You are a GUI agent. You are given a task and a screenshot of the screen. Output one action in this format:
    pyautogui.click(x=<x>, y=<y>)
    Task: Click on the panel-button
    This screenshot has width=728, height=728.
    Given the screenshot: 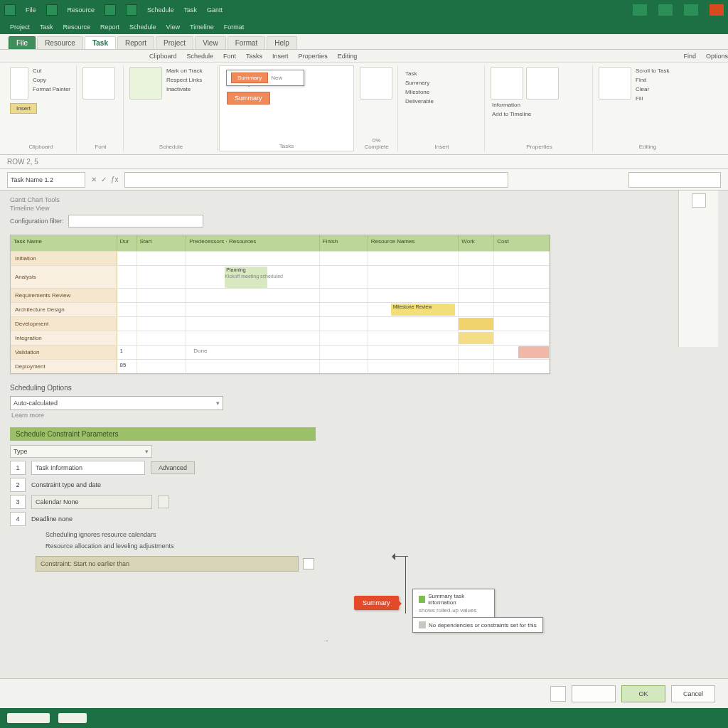 What is the action you would take?
    pyautogui.click(x=699, y=200)
    